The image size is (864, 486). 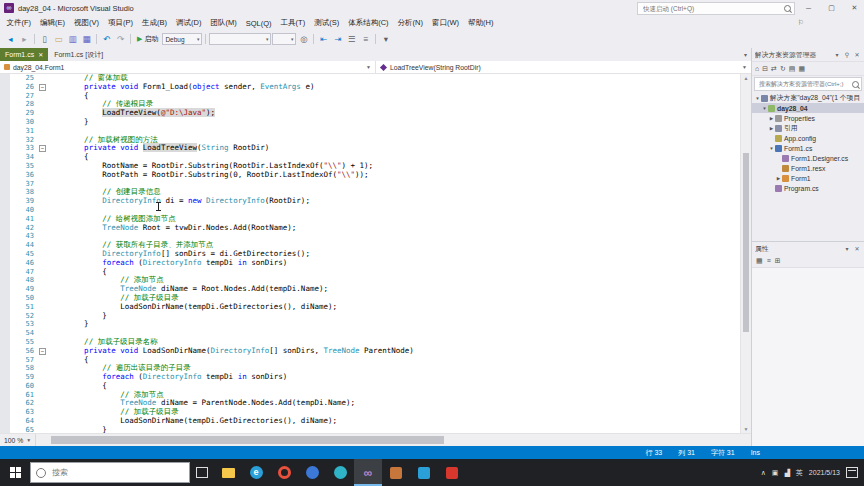 What do you see at coordinates (802, 69) in the screenshot?
I see `properties-icon: ▦` at bounding box center [802, 69].